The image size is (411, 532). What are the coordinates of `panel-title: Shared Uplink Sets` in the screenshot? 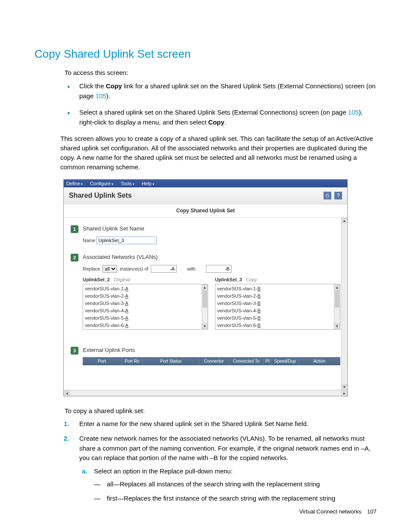 It's located at (100, 196).